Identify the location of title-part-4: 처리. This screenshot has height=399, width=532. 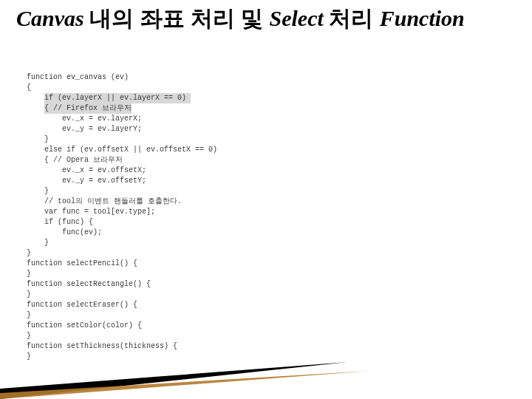
(354, 18).